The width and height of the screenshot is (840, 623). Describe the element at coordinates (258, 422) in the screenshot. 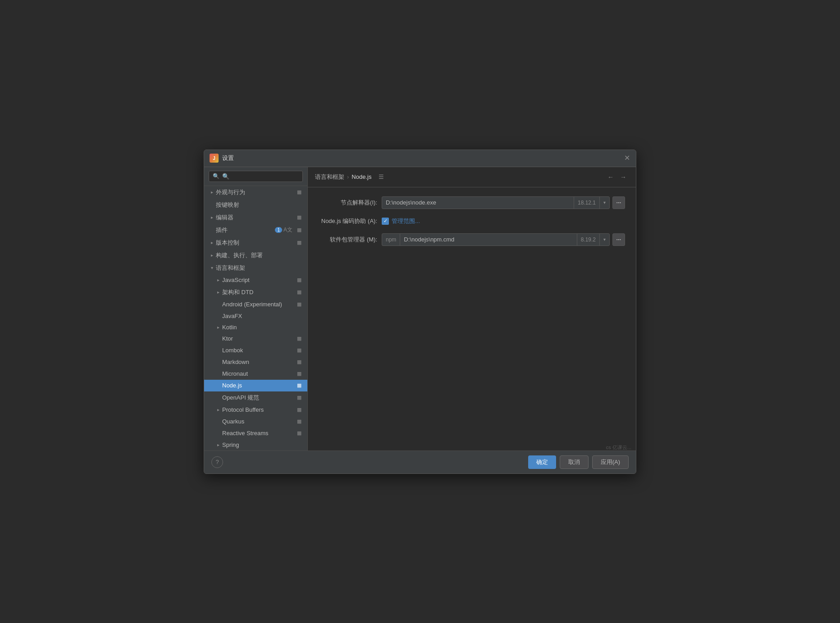

I see `sidebar-label-quarkus: Quarkus` at that location.